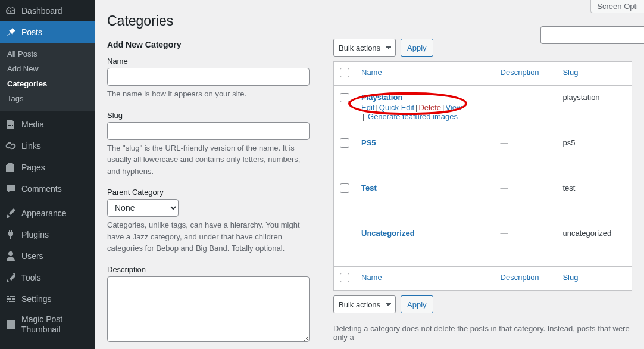  I want to click on comment-icon, so click(11, 189).